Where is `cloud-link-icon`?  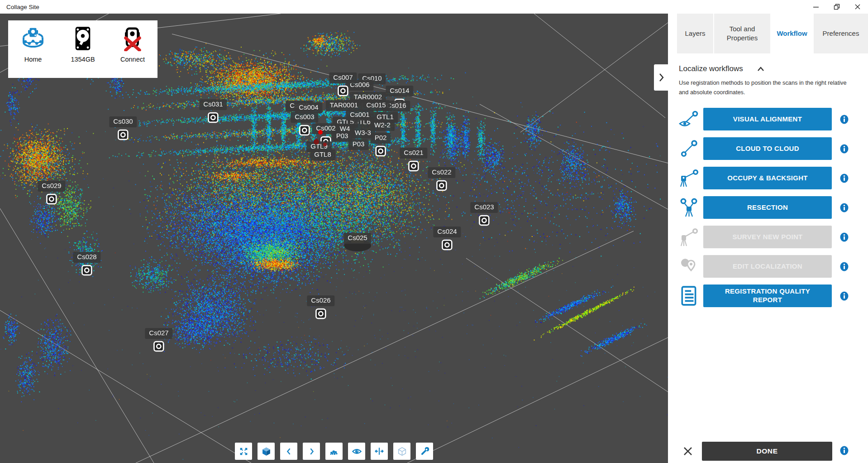 cloud-link-icon is located at coordinates (689, 149).